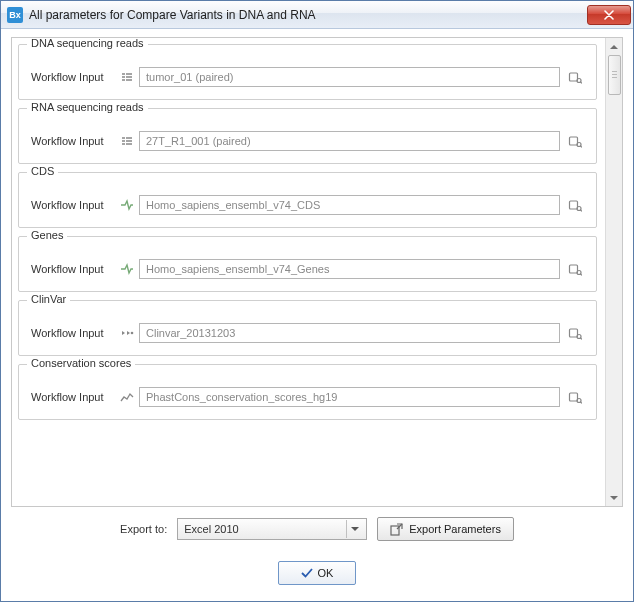  Describe the element at coordinates (15, 15) in the screenshot. I see `app-icon: Bx` at that location.